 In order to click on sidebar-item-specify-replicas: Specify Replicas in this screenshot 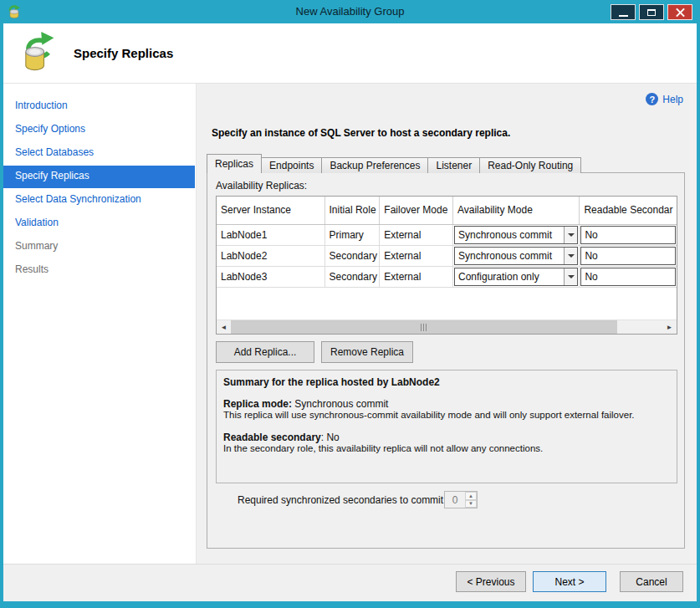, I will do `click(99, 177)`.